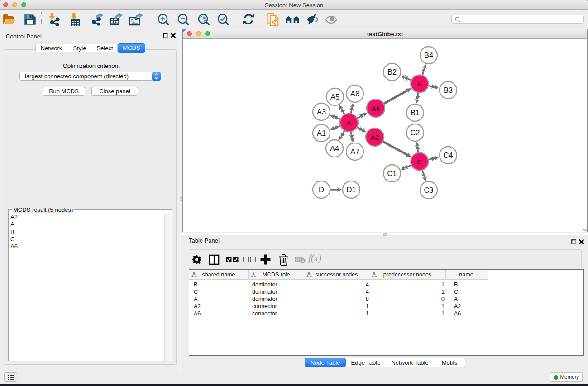  Describe the element at coordinates (321, 112) in the screenshot. I see `svg-text: A3` at that location.